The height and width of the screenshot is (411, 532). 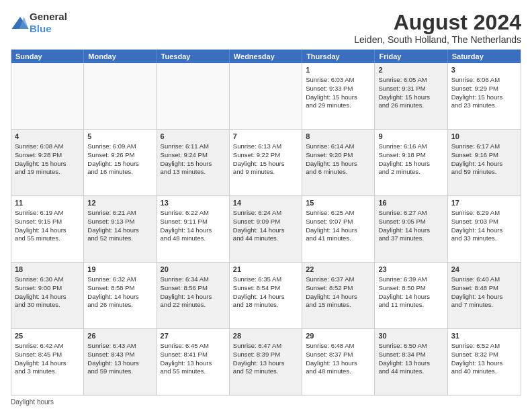 I want to click on cell-line4: and 7 minutes., so click(x=472, y=305).